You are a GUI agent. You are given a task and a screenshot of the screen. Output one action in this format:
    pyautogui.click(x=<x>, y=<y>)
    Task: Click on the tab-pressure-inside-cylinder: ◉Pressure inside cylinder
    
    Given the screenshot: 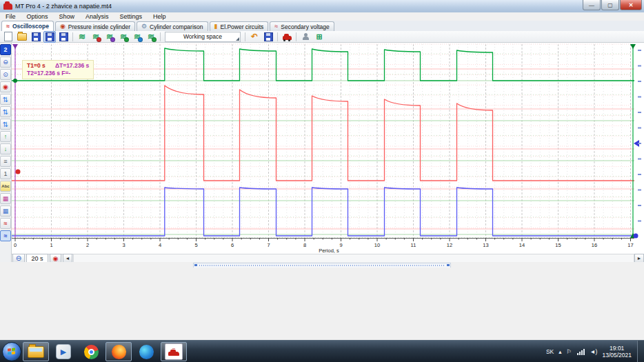 What is the action you would take?
    pyautogui.click(x=95, y=26)
    